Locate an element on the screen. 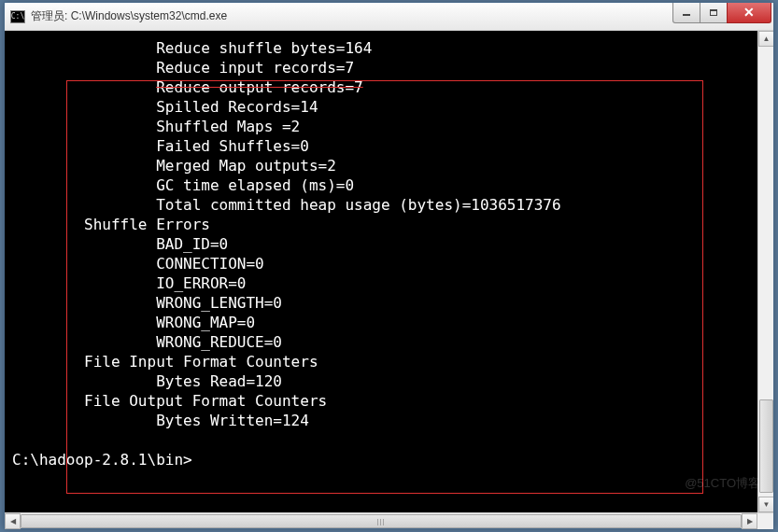 The width and height of the screenshot is (778, 532). out-line: IO_ERROR=0 is located at coordinates (129, 284).